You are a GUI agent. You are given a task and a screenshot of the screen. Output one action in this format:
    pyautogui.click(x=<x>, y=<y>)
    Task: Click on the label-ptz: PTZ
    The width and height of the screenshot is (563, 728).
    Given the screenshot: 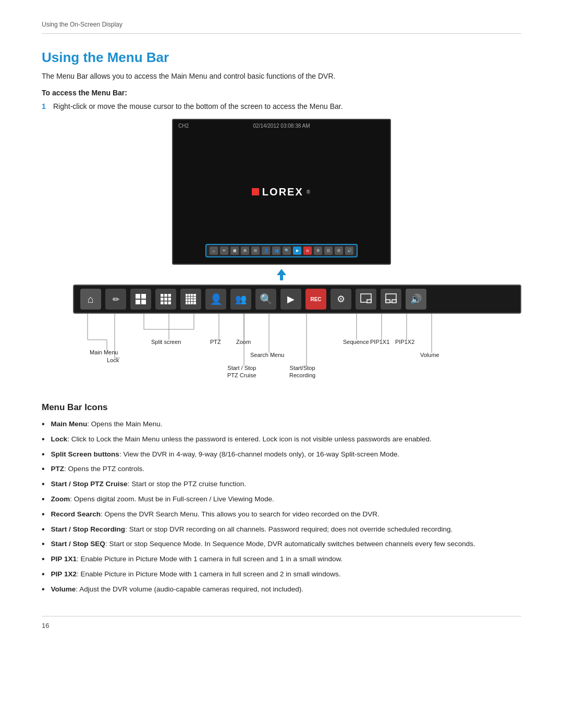 What is the action you would take?
    pyautogui.click(x=216, y=342)
    